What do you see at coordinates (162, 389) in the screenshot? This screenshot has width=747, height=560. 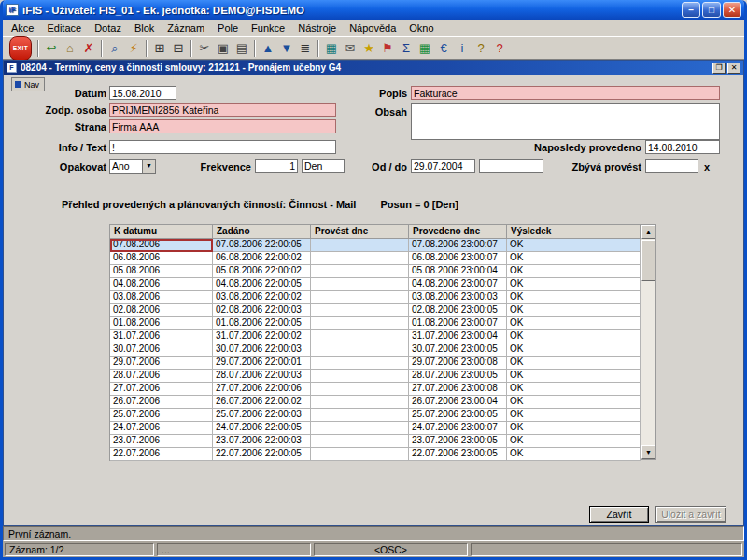 I see `table-cell: 27.07.2006` at bounding box center [162, 389].